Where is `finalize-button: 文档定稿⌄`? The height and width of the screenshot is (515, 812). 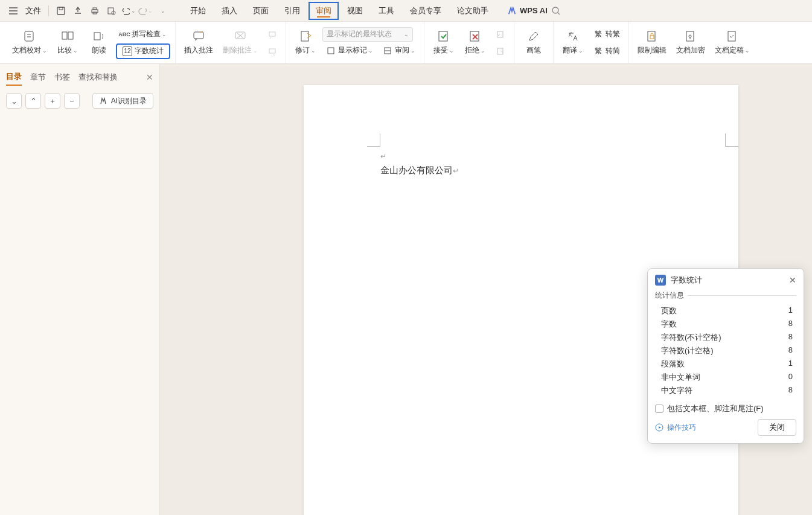
finalize-button: 文档定稿⌄ is located at coordinates (732, 43).